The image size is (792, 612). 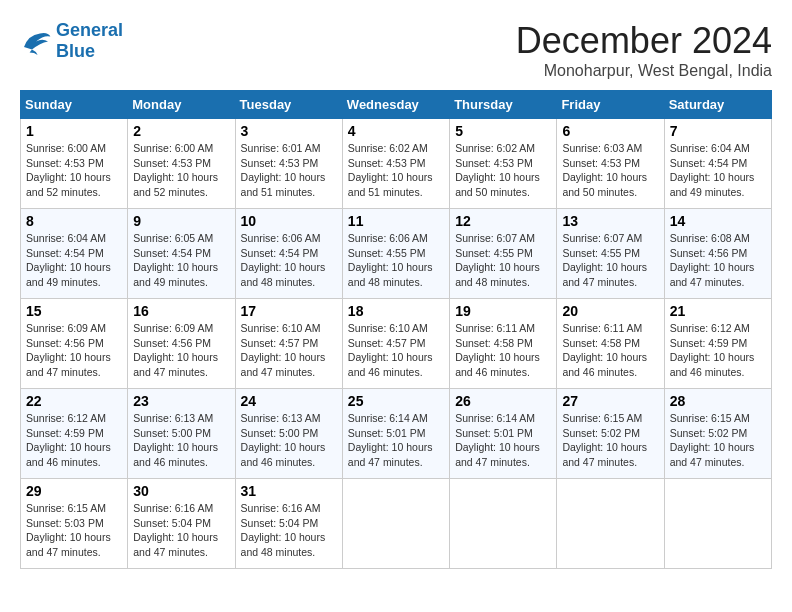 I want to click on day-number: 10, so click(x=289, y=221).